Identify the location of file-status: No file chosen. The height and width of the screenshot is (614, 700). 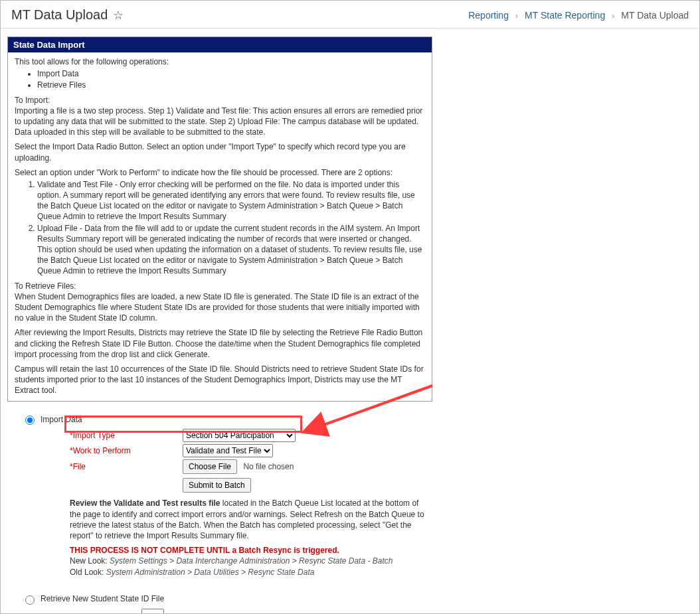
(268, 467).